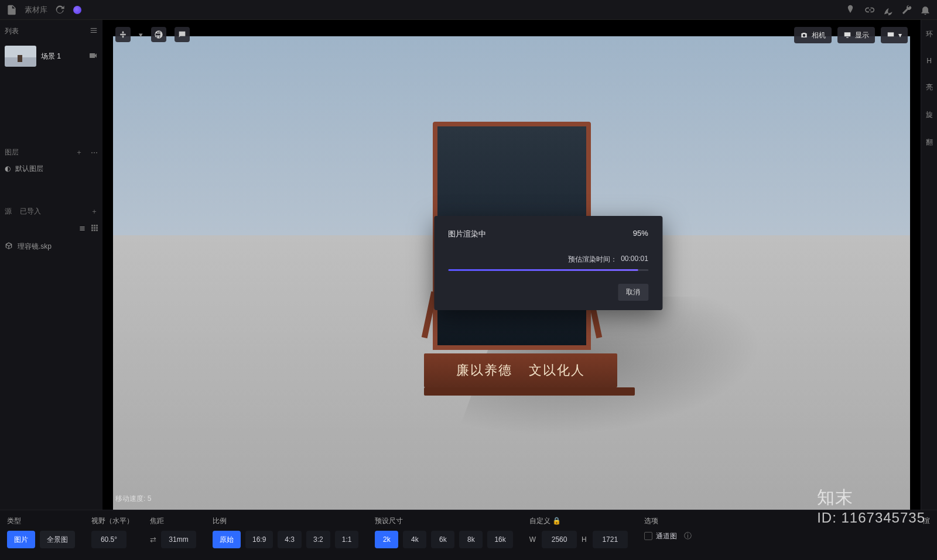 This screenshot has width=937, height=560. I want to click on preset-2k-chip: 2k, so click(387, 540).